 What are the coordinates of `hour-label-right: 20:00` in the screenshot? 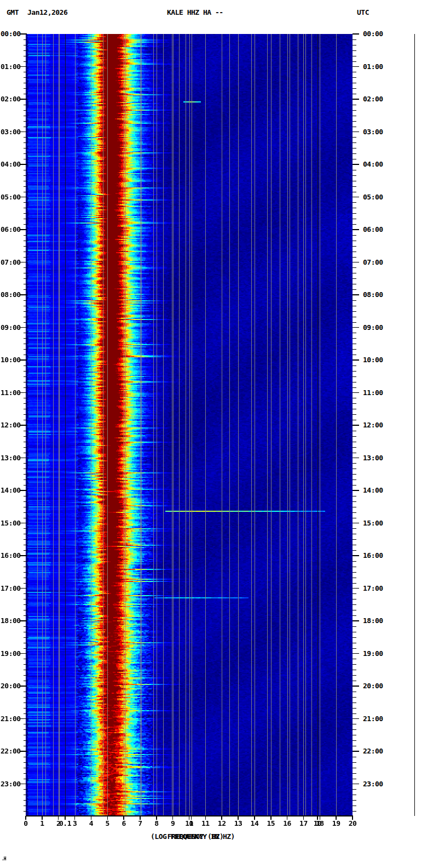 It's located at (373, 686).